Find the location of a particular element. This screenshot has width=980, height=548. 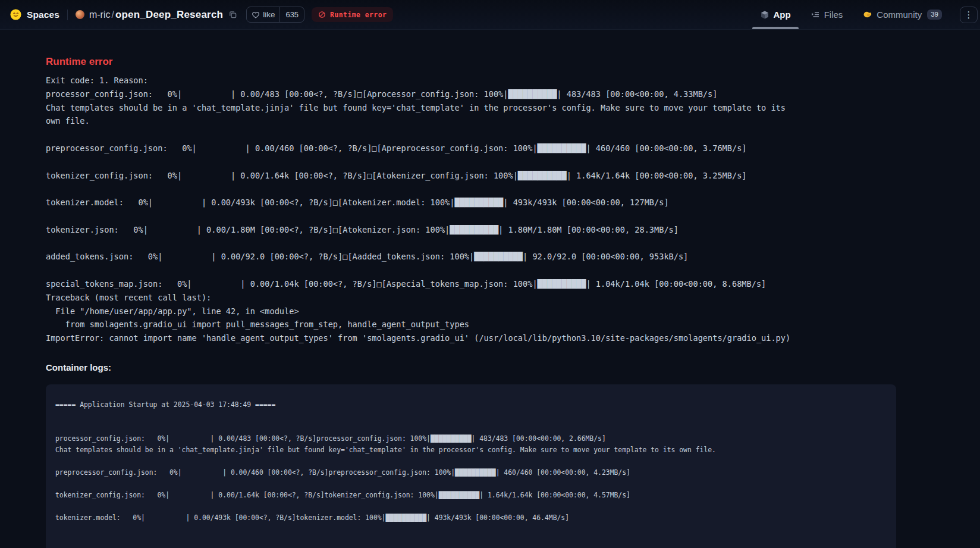

header-tabs: App Files Community 39 ⋮ is located at coordinates (868, 14).